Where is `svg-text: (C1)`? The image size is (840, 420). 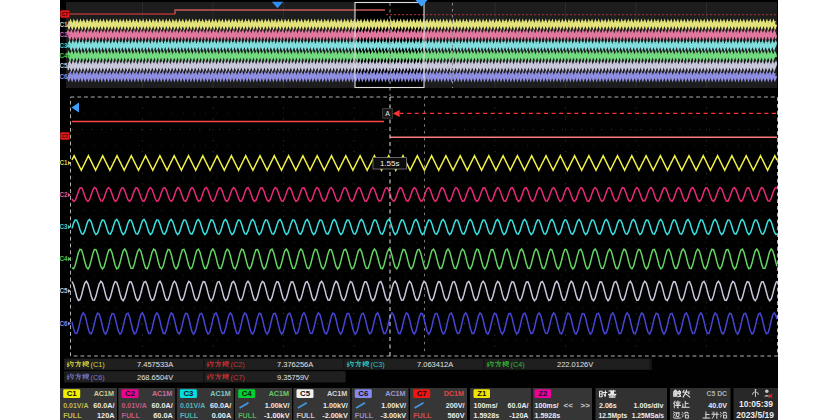
svg-text: (C1) is located at coordinates (98, 364).